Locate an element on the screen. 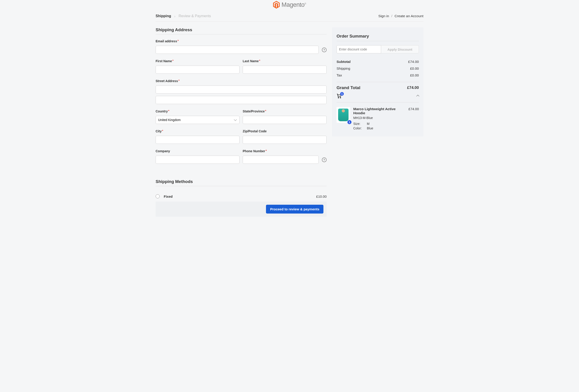 The height and width of the screenshot is (392, 579). cart-item-sku: MH13-M-Blue is located at coordinates (386, 118).